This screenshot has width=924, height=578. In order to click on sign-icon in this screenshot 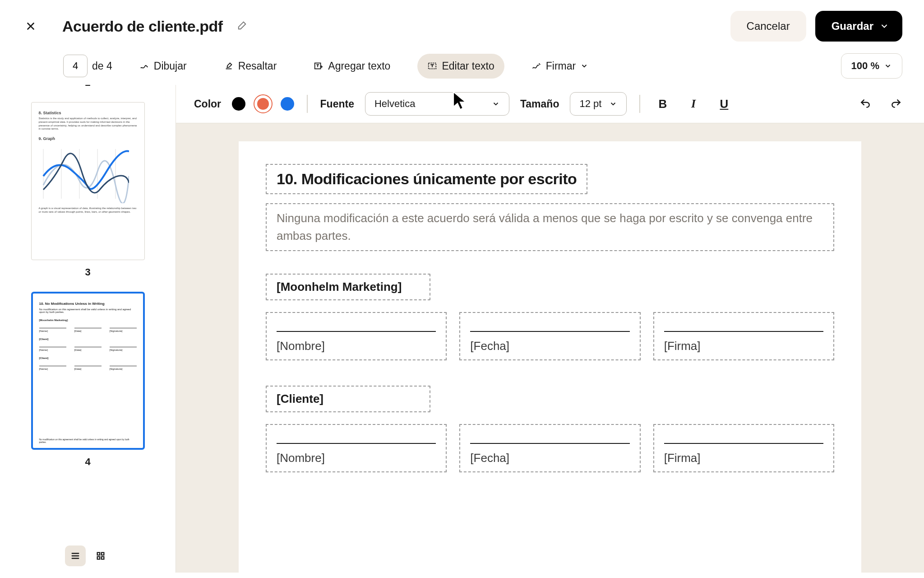, I will do `click(536, 66)`.